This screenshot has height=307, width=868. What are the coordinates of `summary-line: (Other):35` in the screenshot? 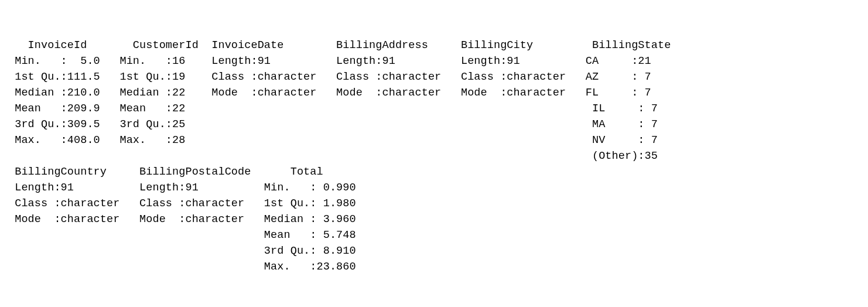 It's located at (343, 156).